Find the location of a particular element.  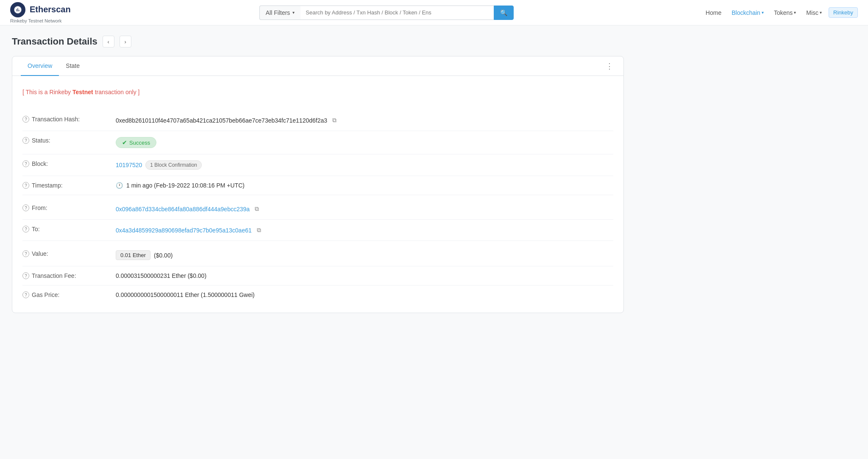

etherscan-logo-svg is located at coordinates (18, 10).